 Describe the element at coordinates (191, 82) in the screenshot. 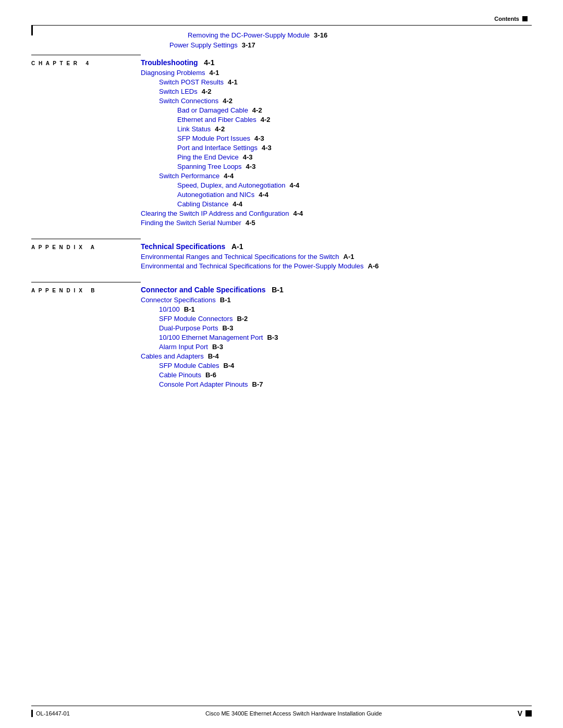

I see `toc-link-switch-post: Switch POST Results` at that location.